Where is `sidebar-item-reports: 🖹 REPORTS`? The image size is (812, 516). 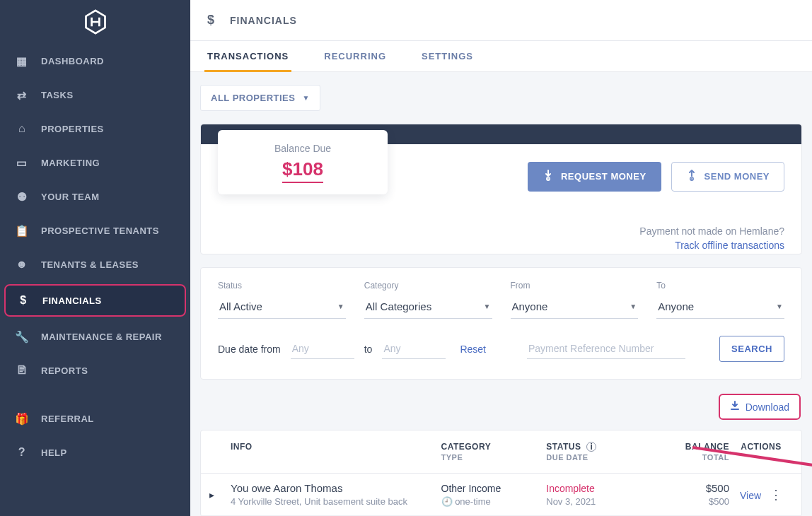 sidebar-item-reports: 🖹 REPORTS is located at coordinates (95, 370).